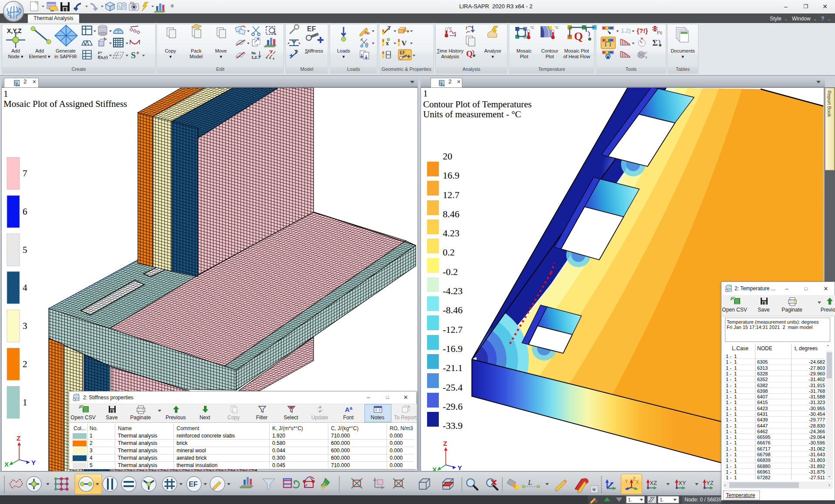 Image resolution: width=835 pixels, height=504 pixels. What do you see at coordinates (453, 426) in the screenshot?
I see `svg-text: -33.9` at bounding box center [453, 426].